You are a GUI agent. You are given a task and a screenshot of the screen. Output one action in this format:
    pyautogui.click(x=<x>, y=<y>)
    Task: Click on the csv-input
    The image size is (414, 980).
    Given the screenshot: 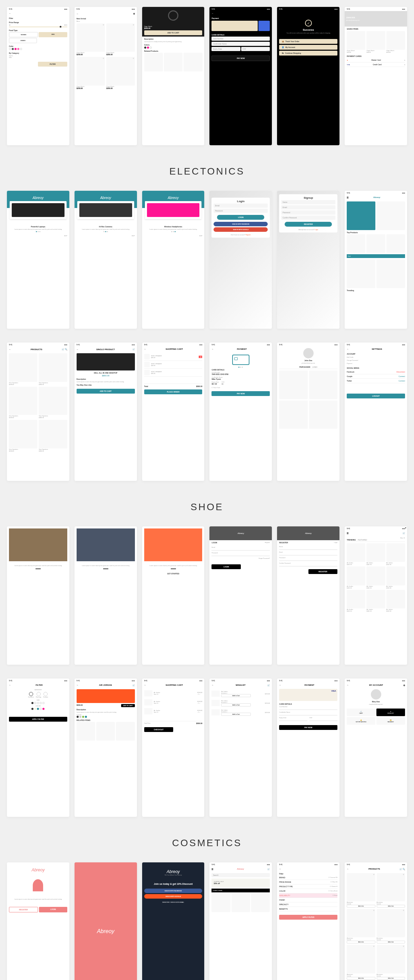 What is the action you would take?
    pyautogui.click(x=323, y=720)
    